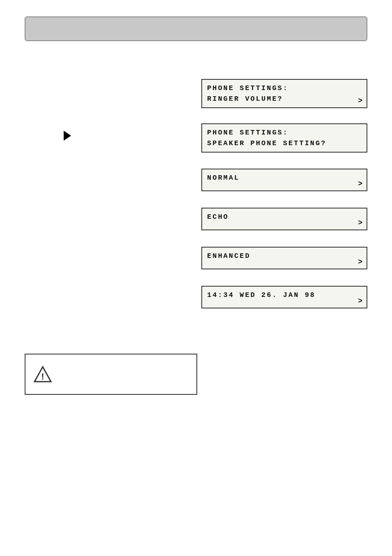  Describe the element at coordinates (284, 297) in the screenshot. I see `lcd-box-datetime: 14:34 WED 26. JAN 98 >` at that location.